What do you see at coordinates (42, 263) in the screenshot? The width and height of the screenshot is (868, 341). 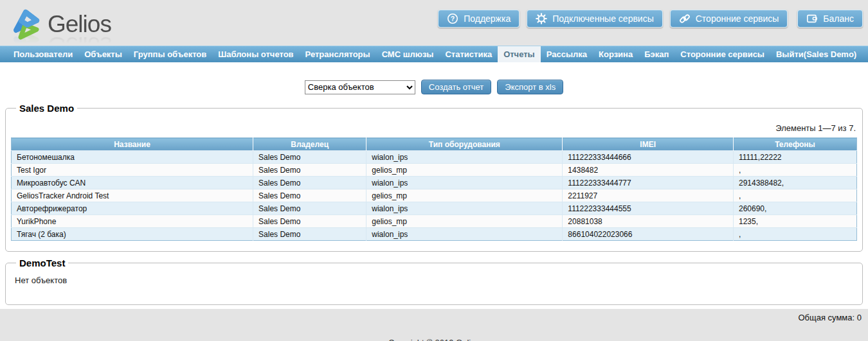 I see `section-title: DemoTest` at bounding box center [42, 263].